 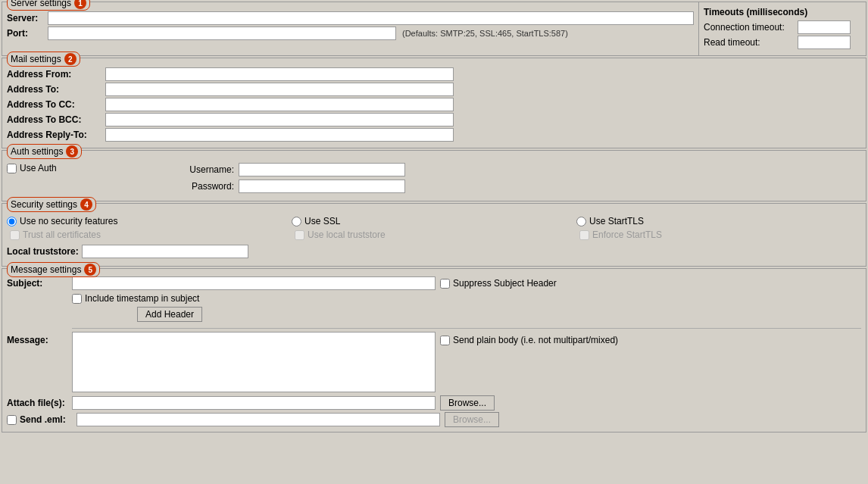 What do you see at coordinates (824, 27) in the screenshot?
I see `connection-timeout-input` at bounding box center [824, 27].